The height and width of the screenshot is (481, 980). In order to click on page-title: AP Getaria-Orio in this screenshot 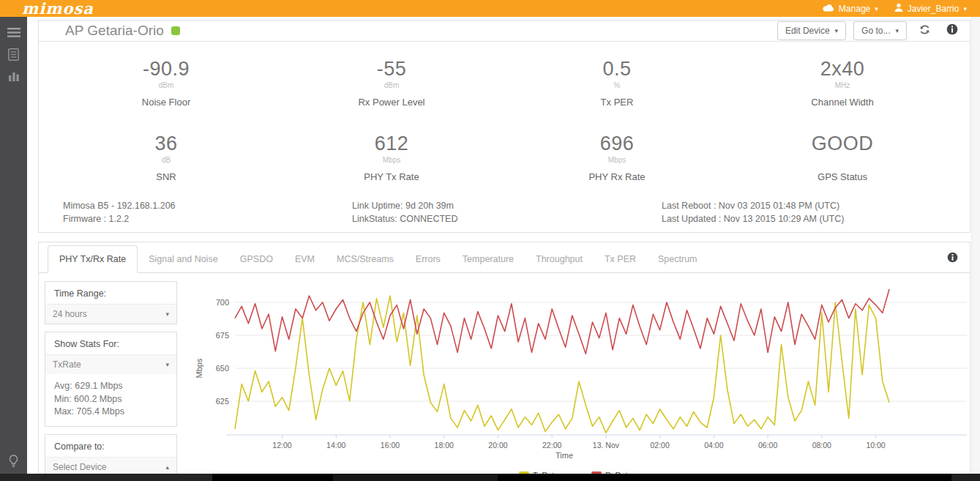, I will do `click(114, 31)`.